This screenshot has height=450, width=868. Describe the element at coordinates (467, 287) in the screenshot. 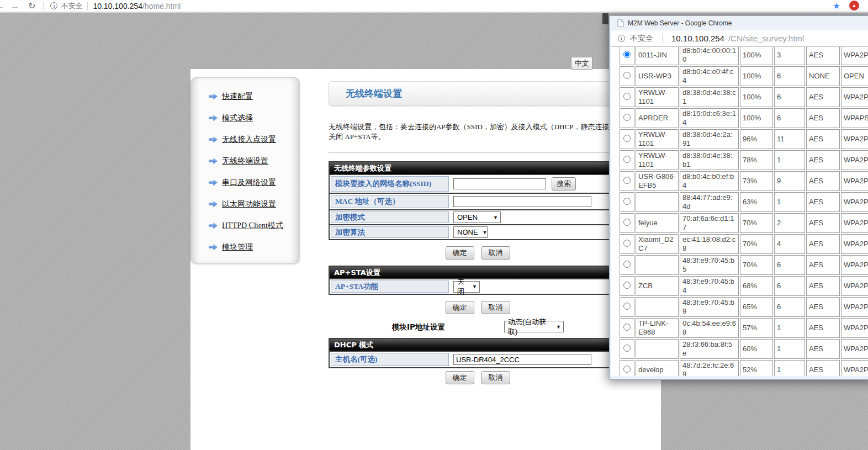

I see `apsta-func-select: 关闭▼` at that location.